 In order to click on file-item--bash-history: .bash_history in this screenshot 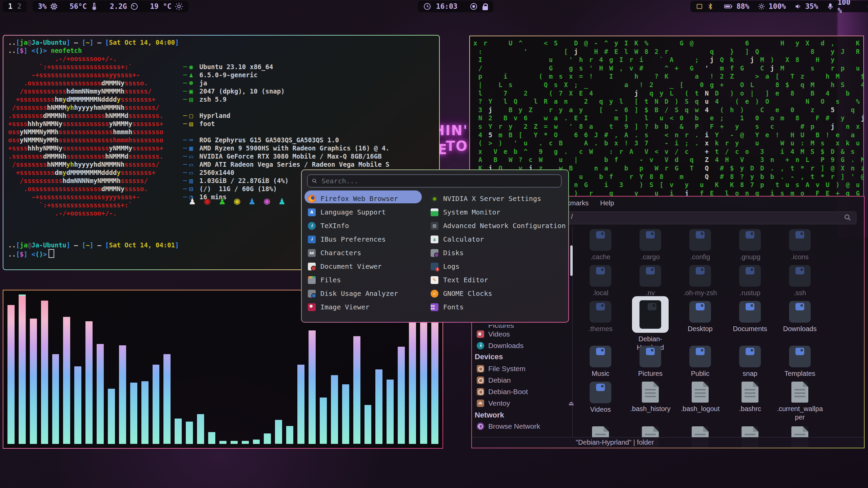, I will do `click(650, 397)`.